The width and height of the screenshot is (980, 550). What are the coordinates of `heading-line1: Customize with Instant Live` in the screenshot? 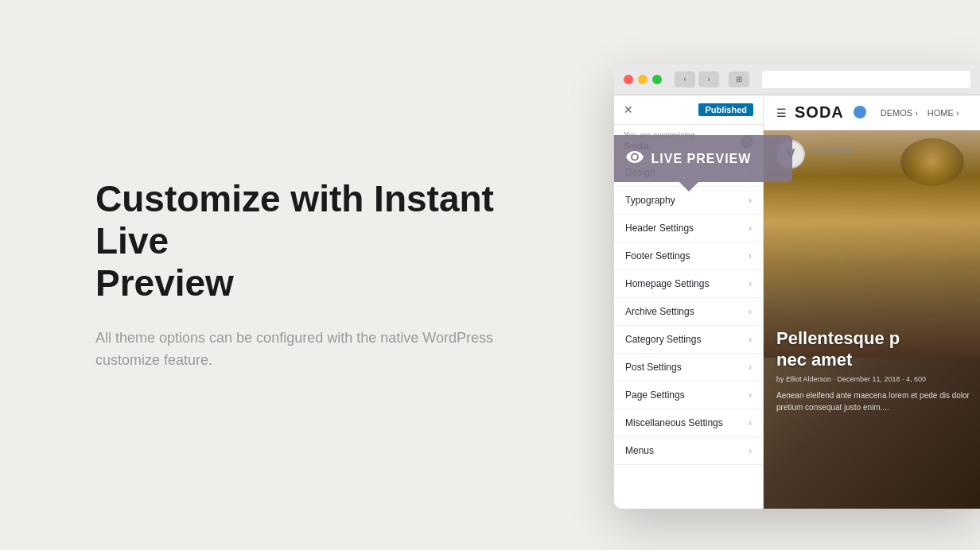 It's located at (294, 219).